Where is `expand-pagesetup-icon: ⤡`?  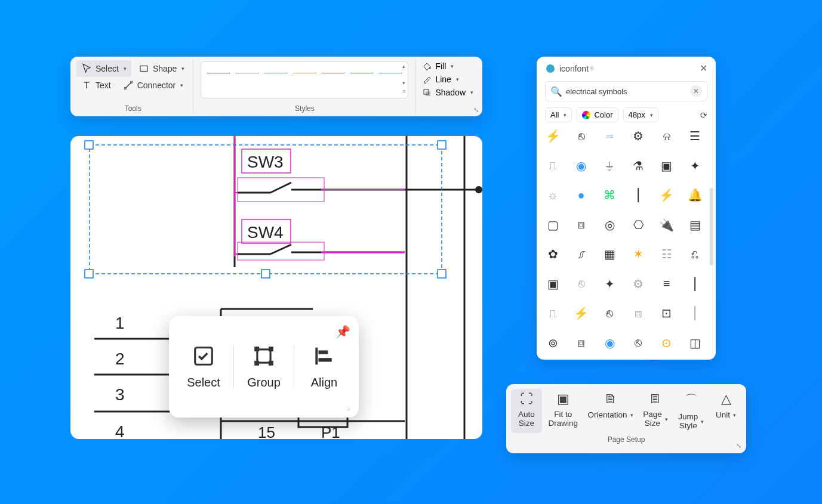
expand-pagesetup-icon: ⤡ is located at coordinates (739, 446).